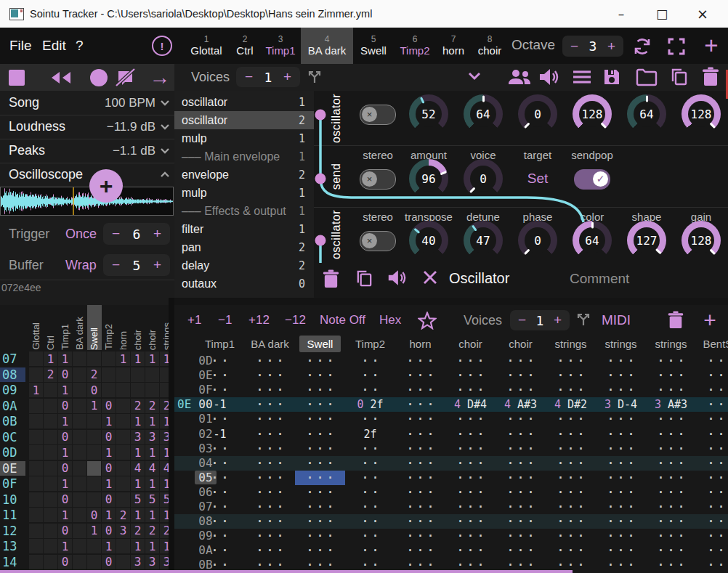 The height and width of the screenshot is (573, 728). What do you see at coordinates (87, 151) in the screenshot?
I see `peaks-row: Peaks −1.1 dB` at bounding box center [87, 151].